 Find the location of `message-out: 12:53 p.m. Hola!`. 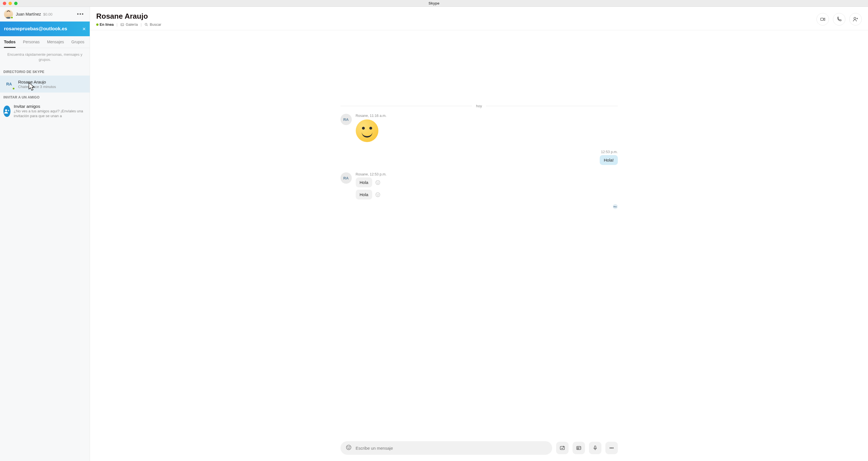

message-out: 12:53 p.m. Hola! is located at coordinates (479, 158).